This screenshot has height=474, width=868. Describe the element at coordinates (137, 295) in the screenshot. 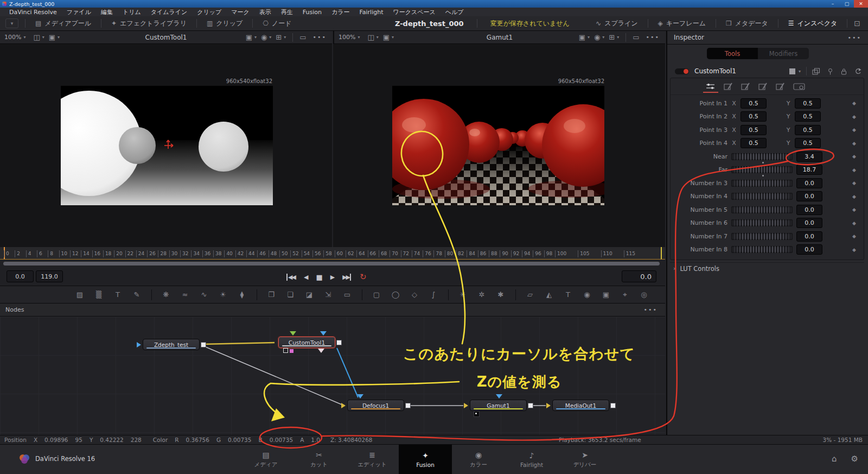

I see `paint-tool-icon: ✎` at that location.